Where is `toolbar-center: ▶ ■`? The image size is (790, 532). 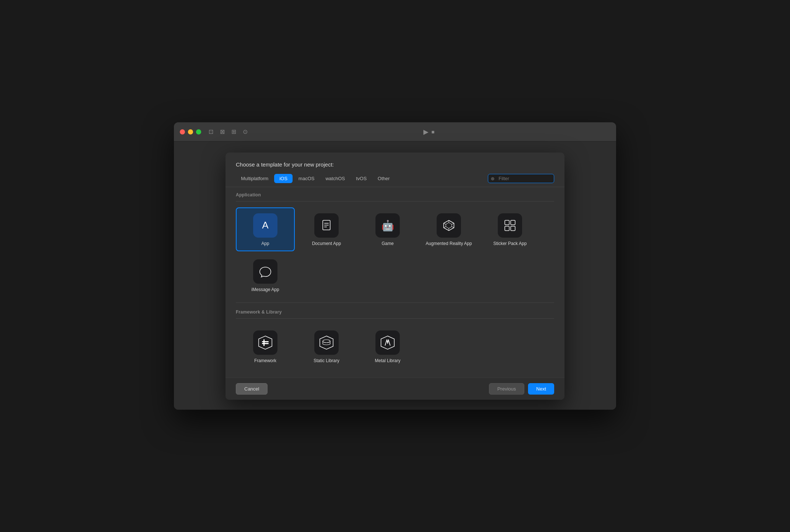
toolbar-center: ▶ ■ is located at coordinates (429, 132).